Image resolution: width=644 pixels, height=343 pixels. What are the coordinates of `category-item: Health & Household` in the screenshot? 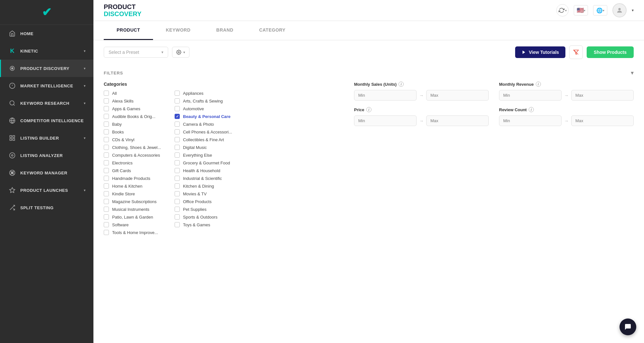 It's located at (207, 171).